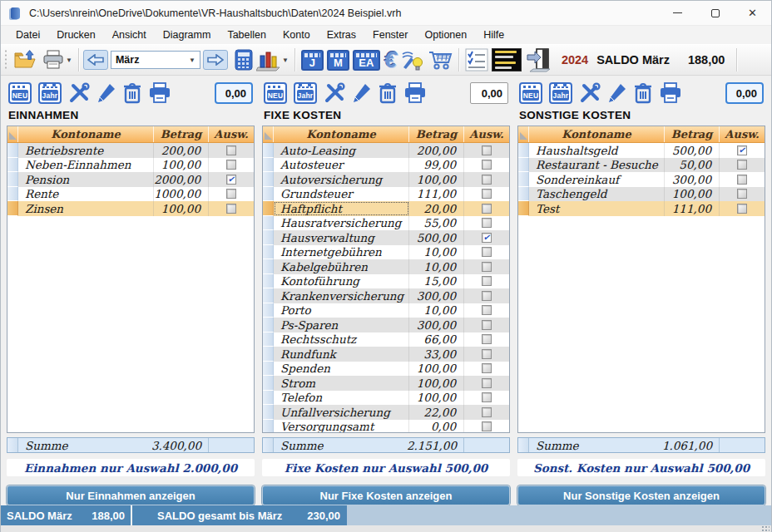 This screenshot has height=532, width=772. What do you see at coordinates (386, 282) in the screenshot?
I see `table-row: Kontoführung15,00` at bounding box center [386, 282].